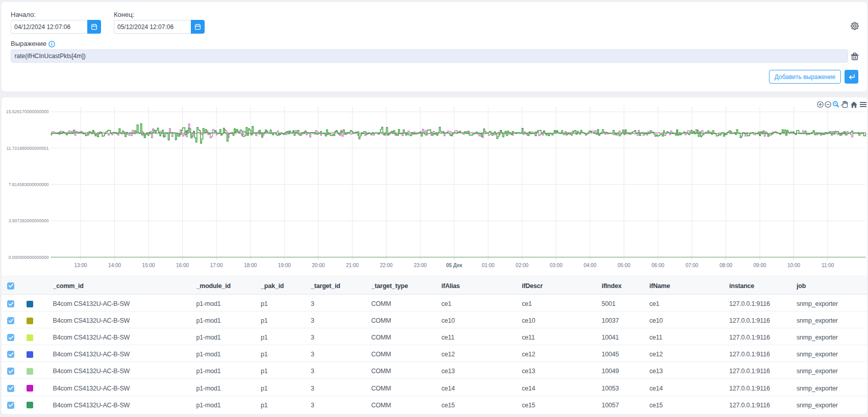  What do you see at coordinates (148, 265) in the screenshot?
I see `svg-text: 15:00` at bounding box center [148, 265].